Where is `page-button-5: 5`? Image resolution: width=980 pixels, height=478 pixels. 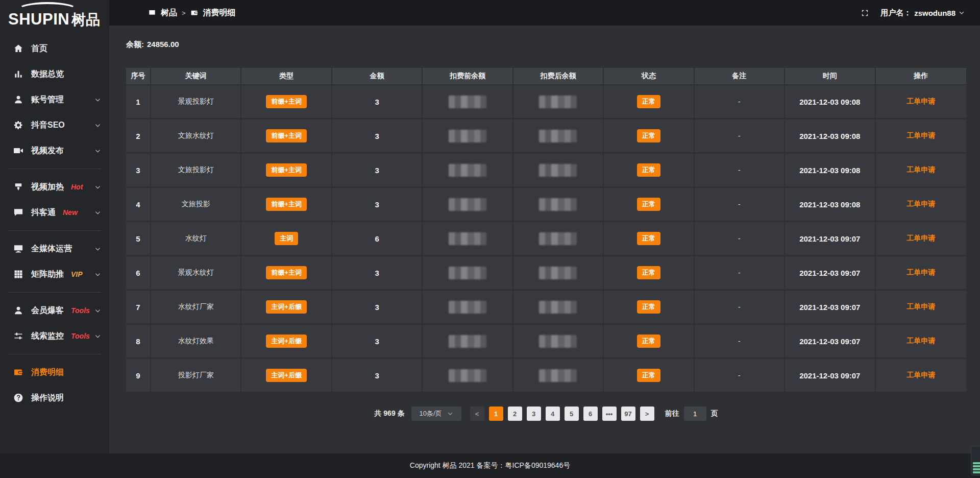 page-button-5: 5 is located at coordinates (572, 414).